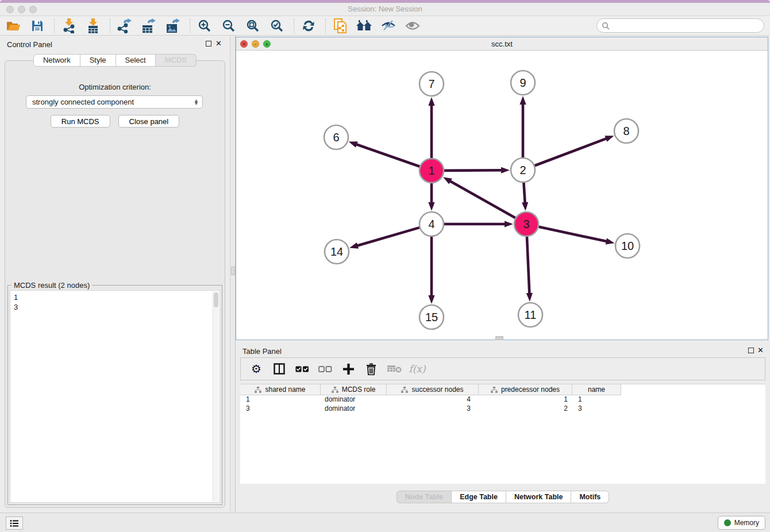  Describe the element at coordinates (14, 523) in the screenshot. I see `task-history-button` at that location.